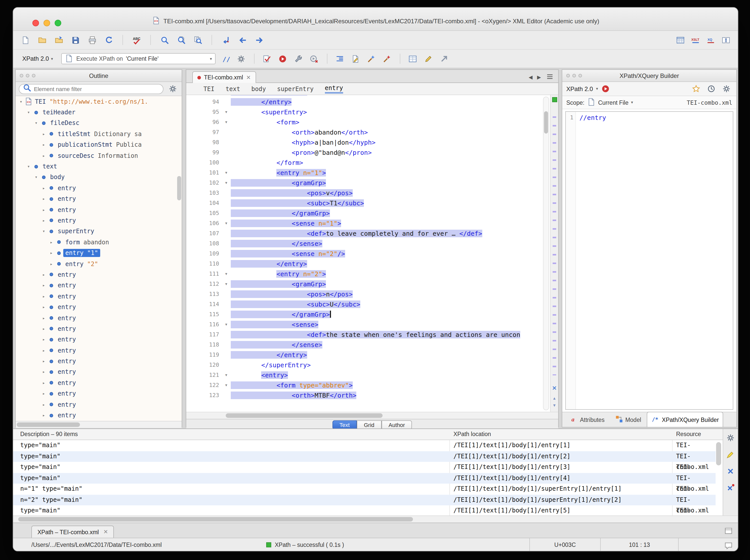 The width and height of the screenshot is (750, 560). Describe the element at coordinates (259, 40) in the screenshot. I see `forward-icon` at that location.